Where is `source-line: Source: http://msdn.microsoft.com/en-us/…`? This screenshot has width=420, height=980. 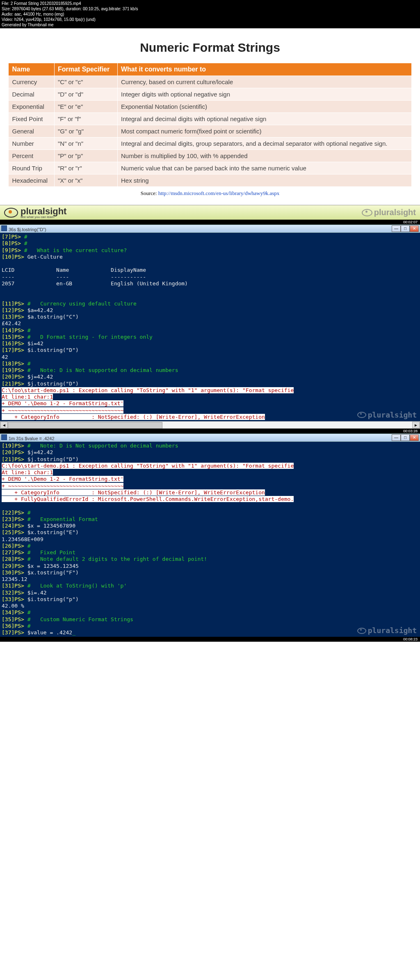 source-line: Source: http://msdn.microsoft.com/en-us/… is located at coordinates (210, 193).